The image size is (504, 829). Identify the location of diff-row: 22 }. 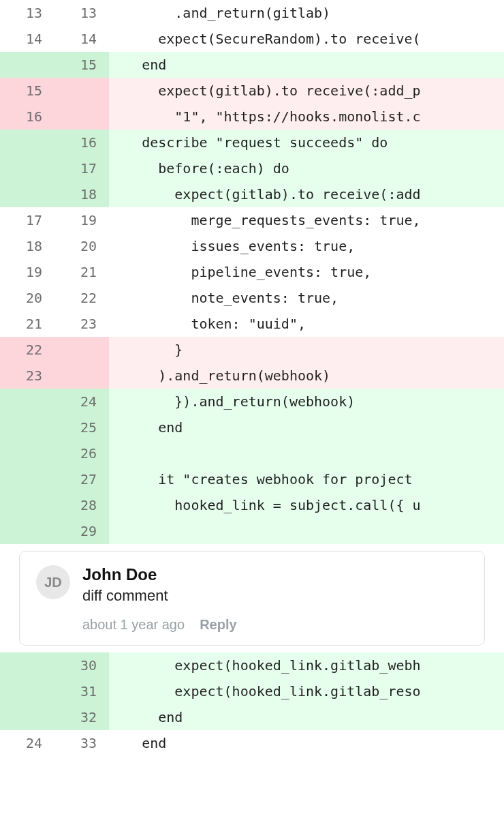
(252, 350).